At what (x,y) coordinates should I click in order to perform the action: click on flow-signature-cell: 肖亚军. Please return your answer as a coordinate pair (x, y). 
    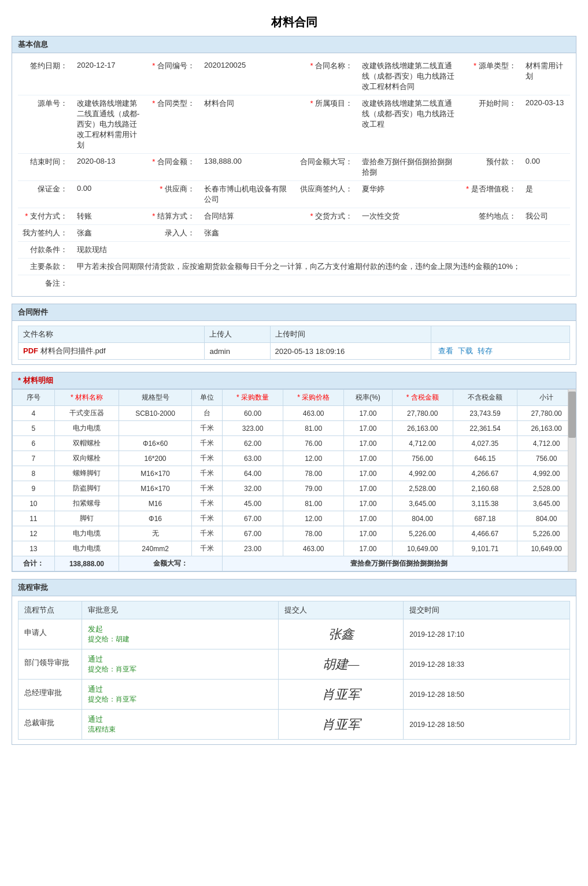
    Looking at the image, I should click on (341, 695).